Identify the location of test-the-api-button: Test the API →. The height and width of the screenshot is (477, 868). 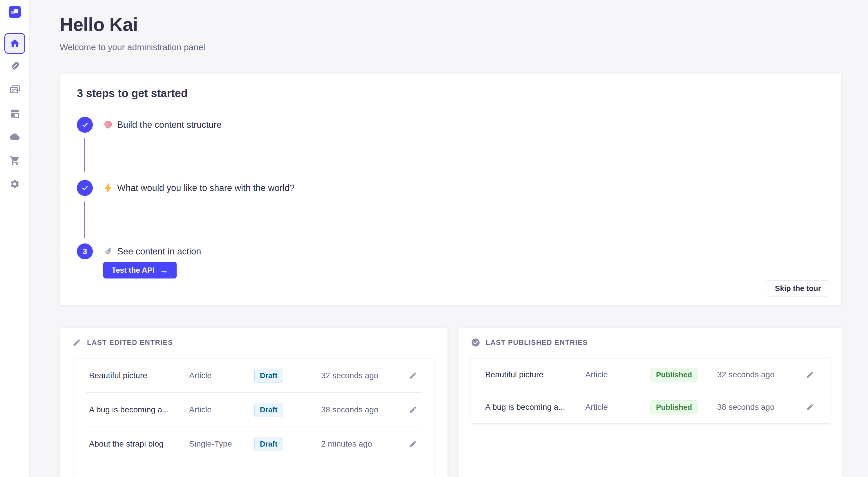
(140, 270).